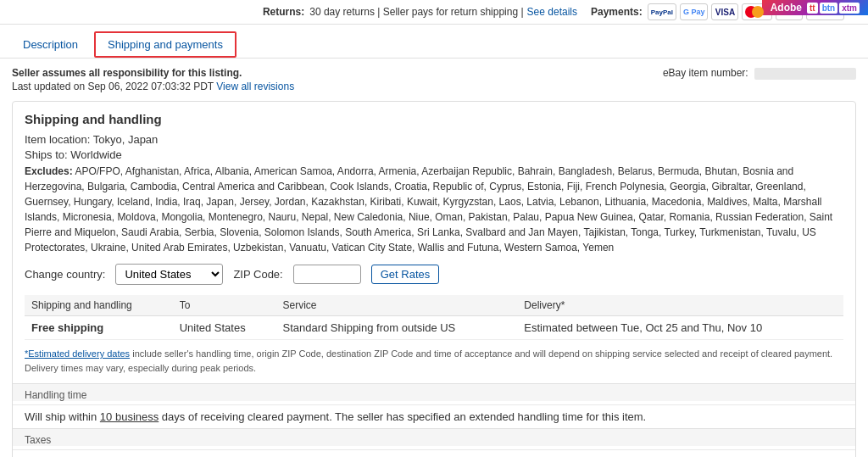 The width and height of the screenshot is (868, 457). Describe the element at coordinates (680, 328) in the screenshot. I see `cell-delivery: Estimated between Tue, Oct 25 and Thu, N…` at that location.